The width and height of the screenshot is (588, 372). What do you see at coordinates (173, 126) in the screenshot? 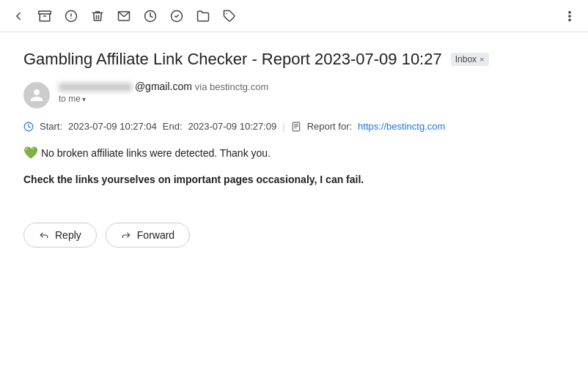
I see `end-label: End:` at bounding box center [173, 126].